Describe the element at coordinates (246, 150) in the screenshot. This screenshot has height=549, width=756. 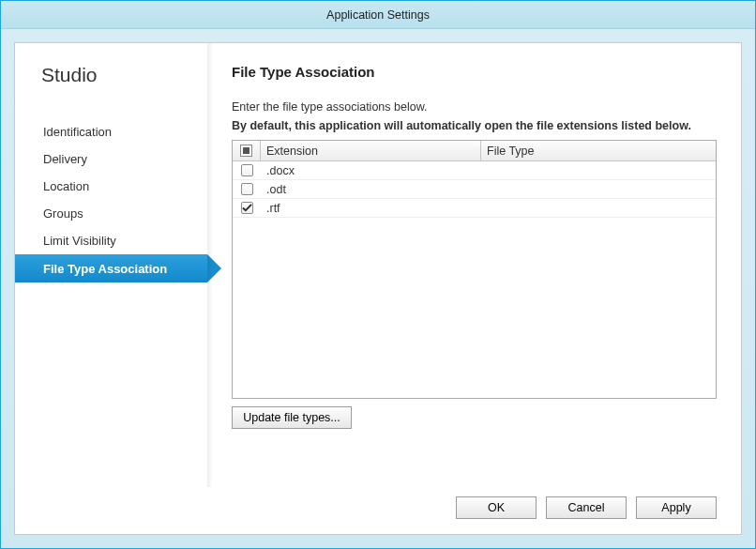
I see `tristate-checkbox-icon` at that location.